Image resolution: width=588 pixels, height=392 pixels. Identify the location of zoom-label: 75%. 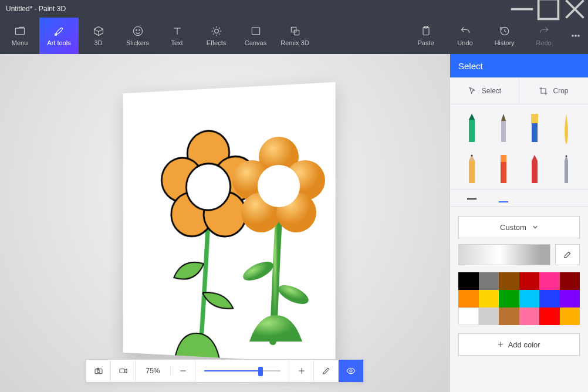
(153, 371).